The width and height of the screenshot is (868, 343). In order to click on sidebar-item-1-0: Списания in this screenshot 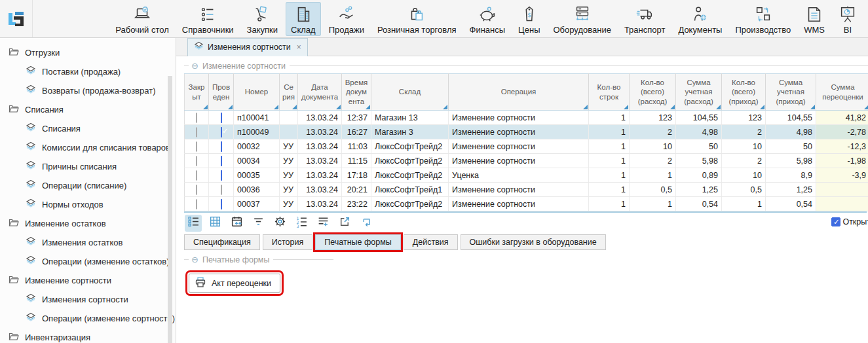, I will do `click(88, 128)`.